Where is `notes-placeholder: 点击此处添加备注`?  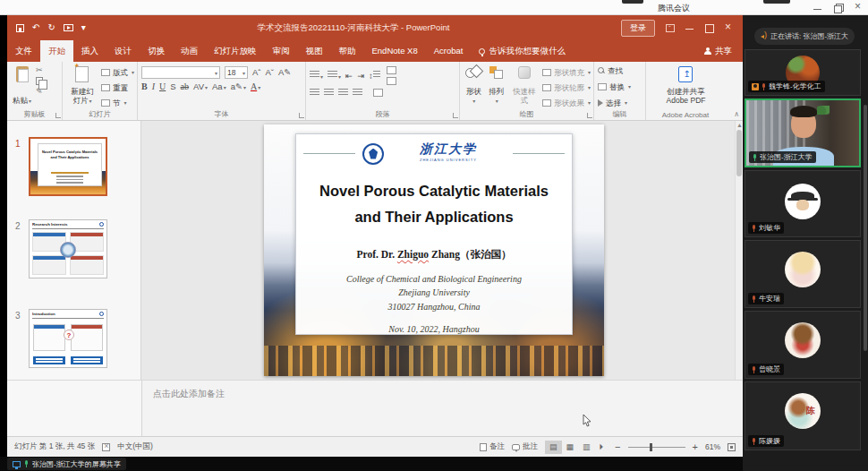 notes-placeholder: 点击此处添加备注 is located at coordinates (189, 394).